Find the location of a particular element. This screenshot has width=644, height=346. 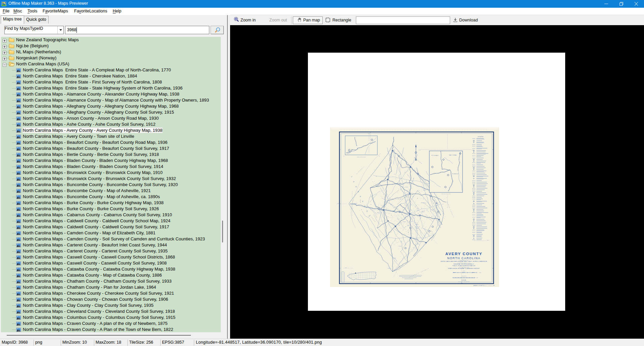

svg-text: LEGEND is located at coordinates (481, 137).